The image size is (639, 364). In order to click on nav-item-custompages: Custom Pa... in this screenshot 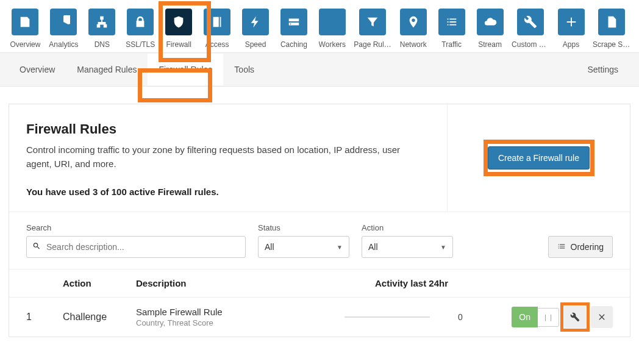, I will do `click(530, 29)`.